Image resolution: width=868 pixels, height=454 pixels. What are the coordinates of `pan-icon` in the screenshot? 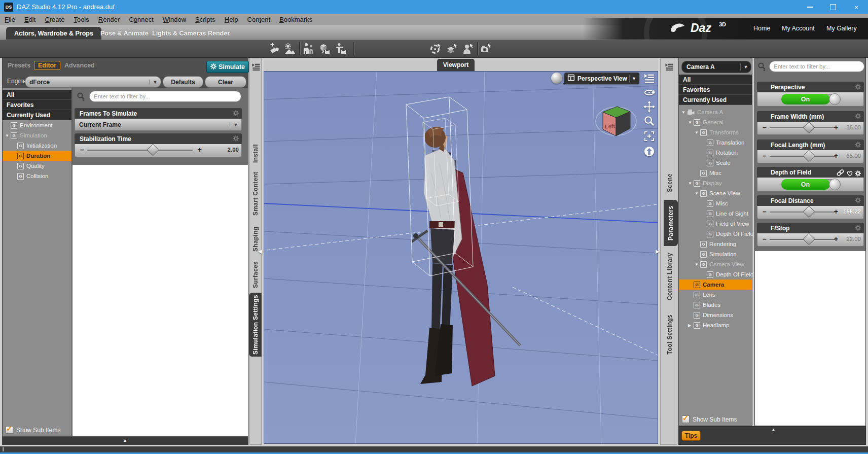 It's located at (649, 107).